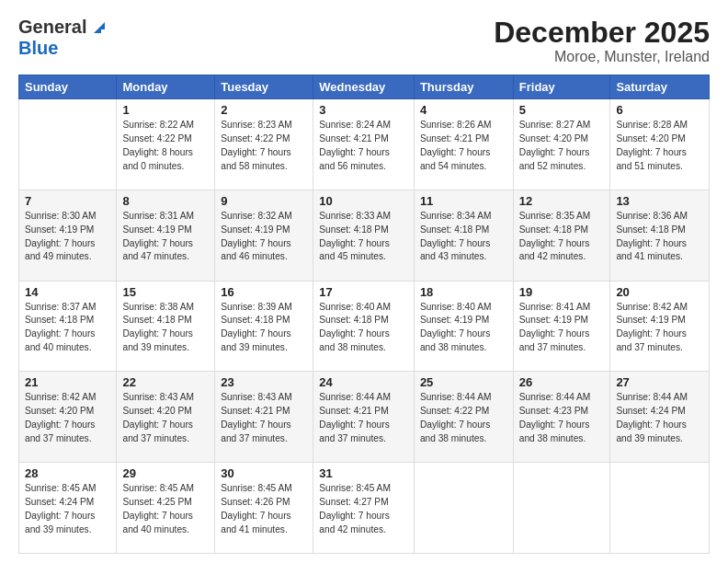 Image resolution: width=728 pixels, height=563 pixels. What do you see at coordinates (660, 237) in the screenshot?
I see `day-info: Sunrise: 8:36 AM Sunset: 4:18 PM Dayligh…` at bounding box center [660, 237].